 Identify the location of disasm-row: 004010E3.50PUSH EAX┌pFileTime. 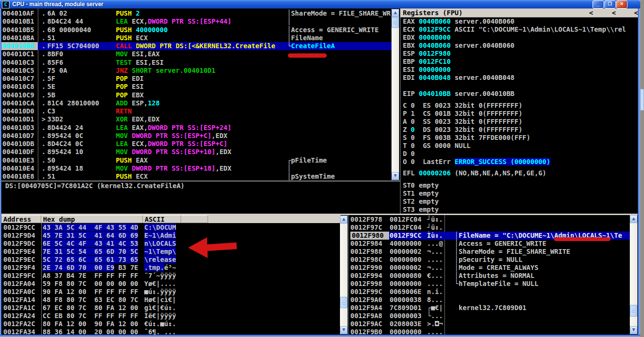
(197, 161).